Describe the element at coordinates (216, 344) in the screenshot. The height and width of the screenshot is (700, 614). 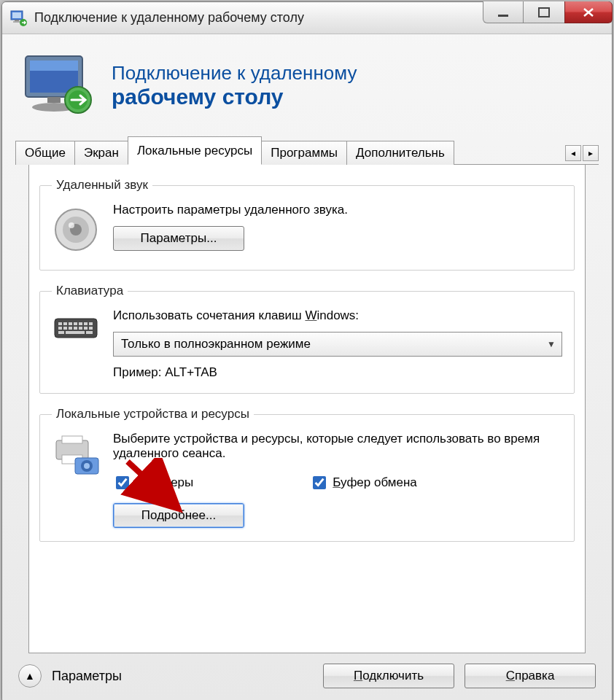
I see `keyboard-combo-value: Только в полноэкранном режиме` at that location.